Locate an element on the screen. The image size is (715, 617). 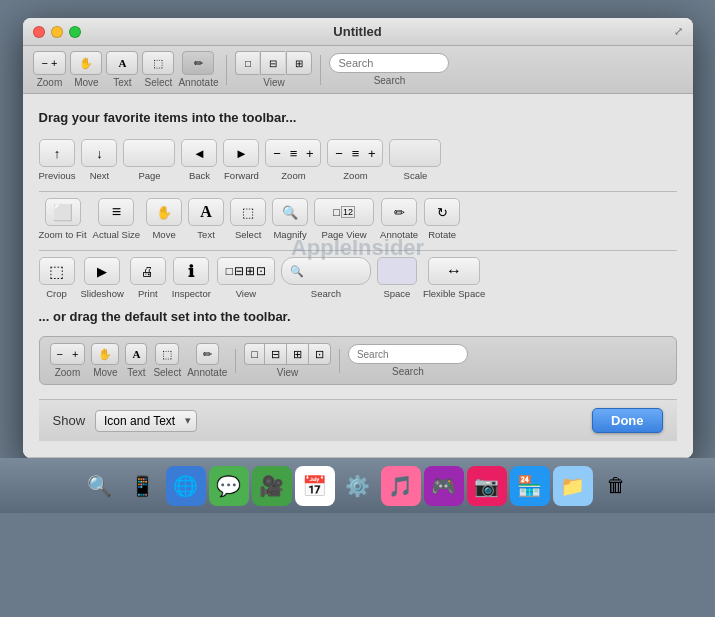
tb-item-zoom1: −≡+ Zoom is located at coordinates (293, 160).